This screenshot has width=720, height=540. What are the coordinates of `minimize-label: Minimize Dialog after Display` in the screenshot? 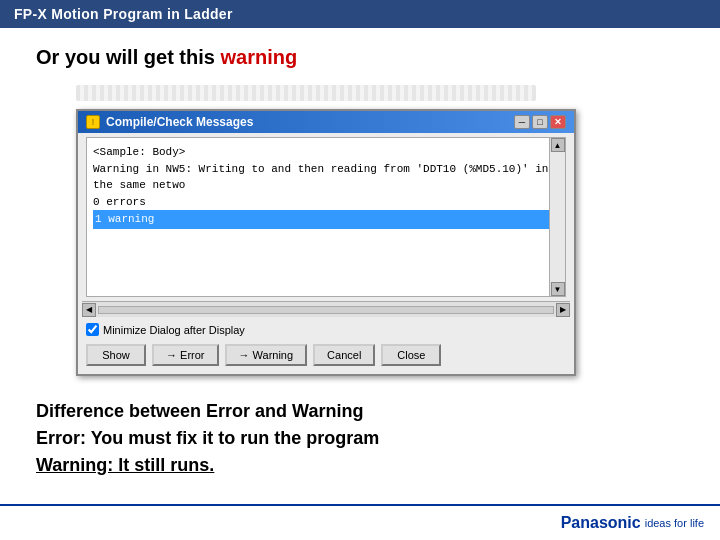 It's located at (174, 330).